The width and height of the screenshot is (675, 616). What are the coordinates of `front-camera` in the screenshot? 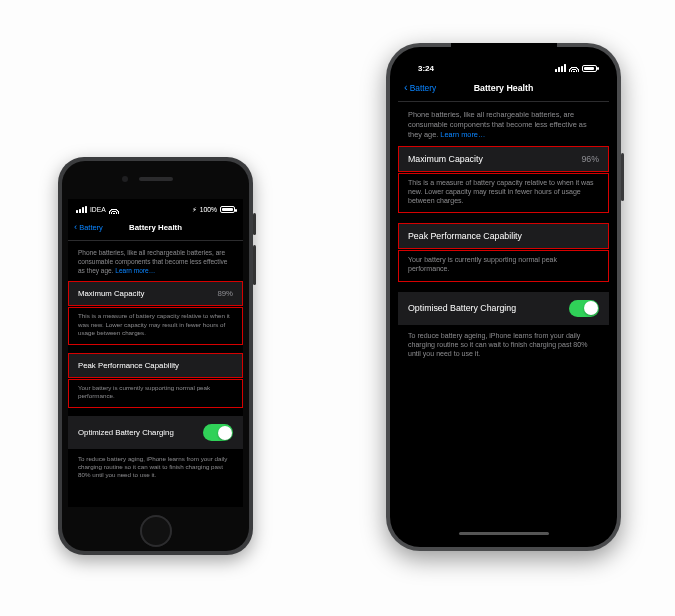 It's located at (125, 179).